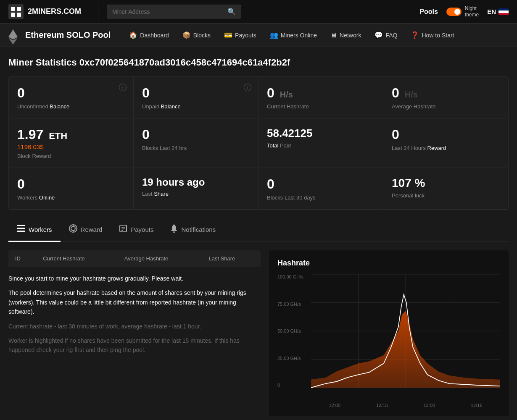 This screenshot has height=420, width=517. What do you see at coordinates (321, 197) in the screenshot?
I see `stat-label-blocks-30d: Blocks Last 30 days` at bounding box center [321, 197].